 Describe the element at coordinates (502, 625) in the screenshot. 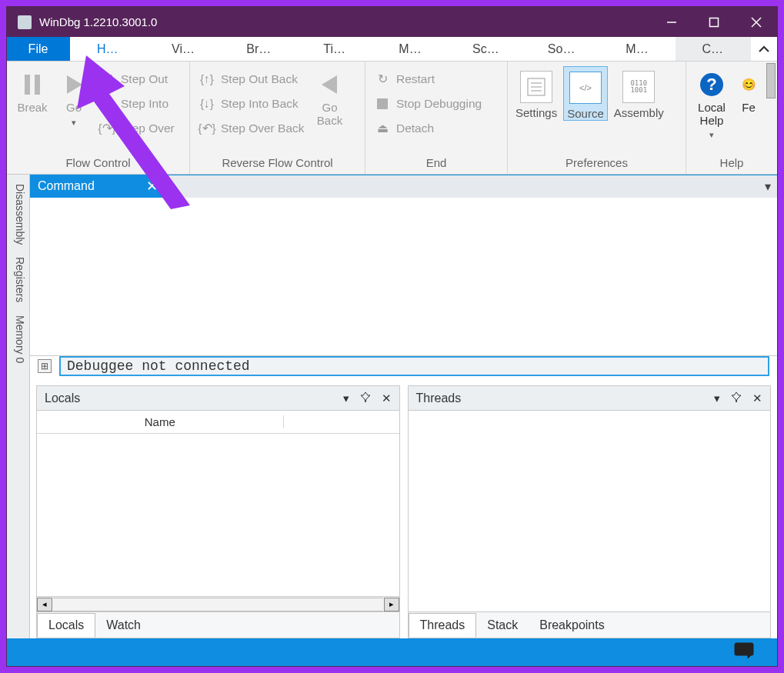

I see `threads-tab-stack: Stack` at that location.